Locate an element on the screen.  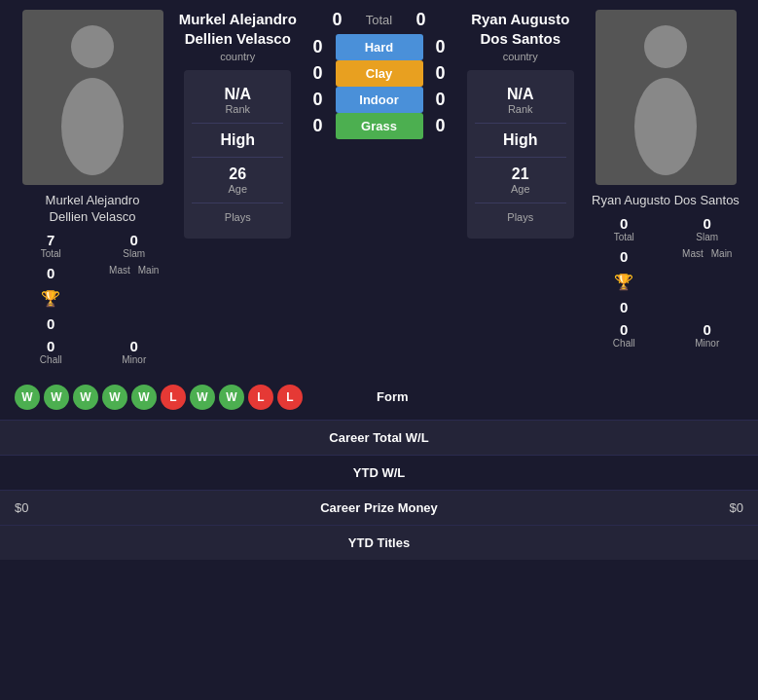
surface-btn-grass: Grass is located at coordinates (379, 127).